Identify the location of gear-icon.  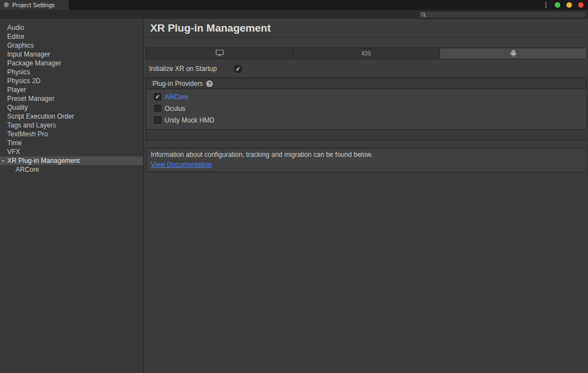
(7, 5).